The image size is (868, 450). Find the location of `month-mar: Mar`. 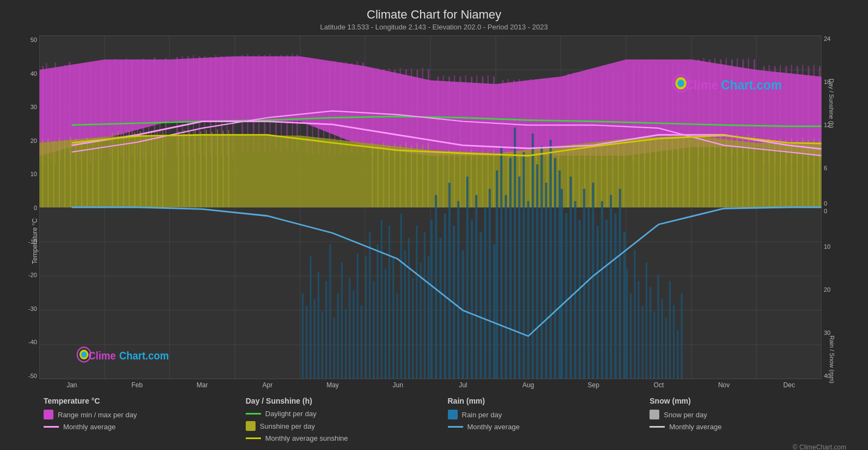

month-mar: Mar is located at coordinates (202, 387).